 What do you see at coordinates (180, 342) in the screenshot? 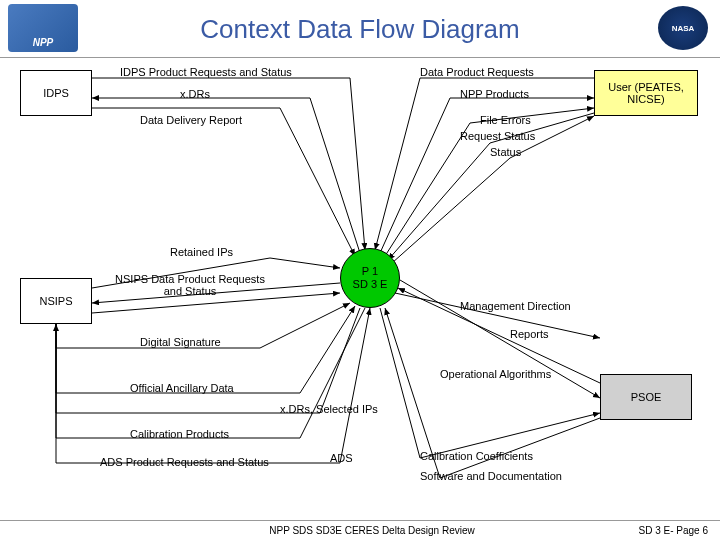
I see `flow-digital-signature: Digital Signature` at bounding box center [180, 342].